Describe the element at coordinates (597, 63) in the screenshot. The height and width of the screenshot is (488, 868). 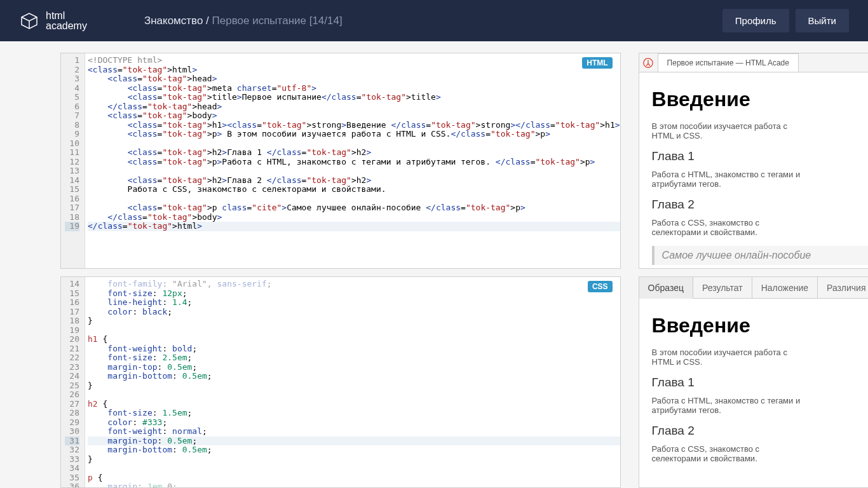
I see `html-badge: HTML` at that location.